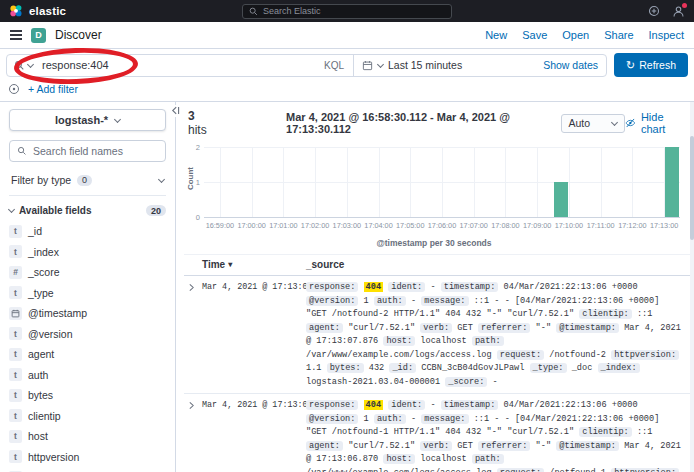  What do you see at coordinates (664, 226) in the screenshot?
I see `x-tick-label: 17:13:00` at bounding box center [664, 226].